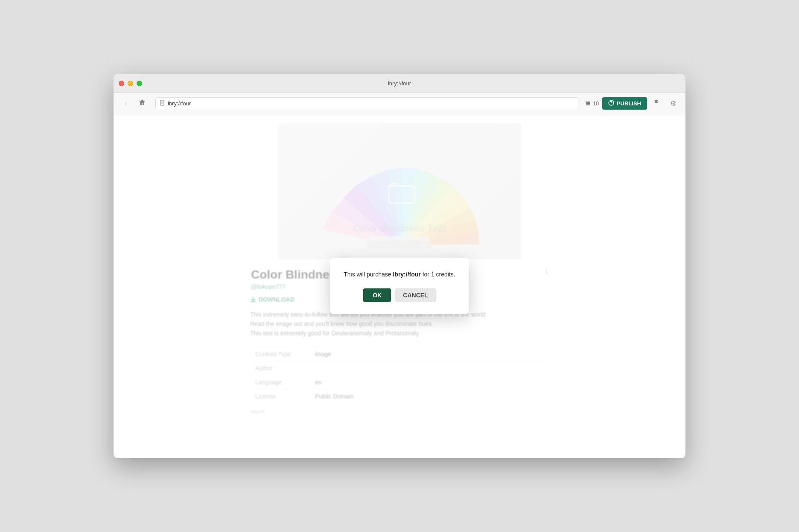 This screenshot has width=799, height=532. I want to click on page-icon, so click(163, 103).